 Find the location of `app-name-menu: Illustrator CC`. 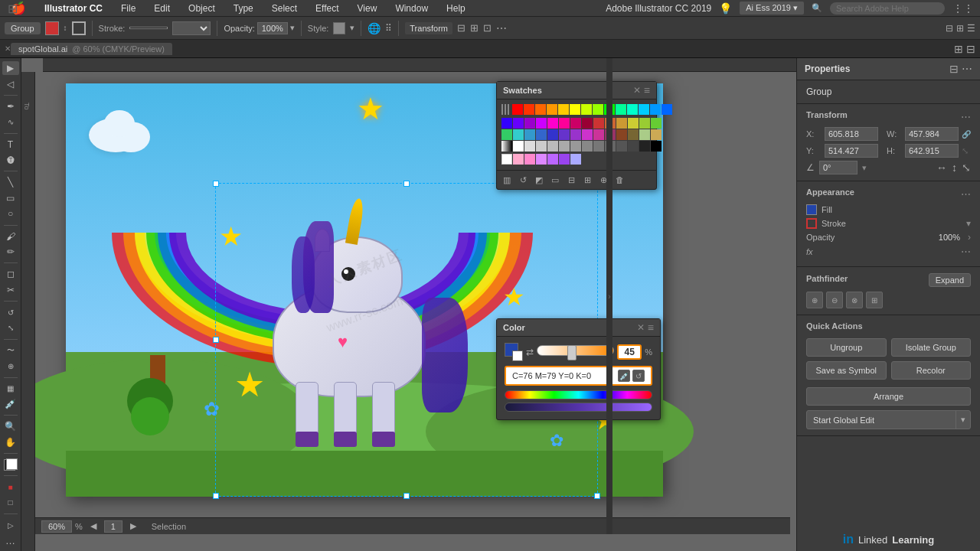

app-name-menu: Illustrator CC is located at coordinates (74, 8).